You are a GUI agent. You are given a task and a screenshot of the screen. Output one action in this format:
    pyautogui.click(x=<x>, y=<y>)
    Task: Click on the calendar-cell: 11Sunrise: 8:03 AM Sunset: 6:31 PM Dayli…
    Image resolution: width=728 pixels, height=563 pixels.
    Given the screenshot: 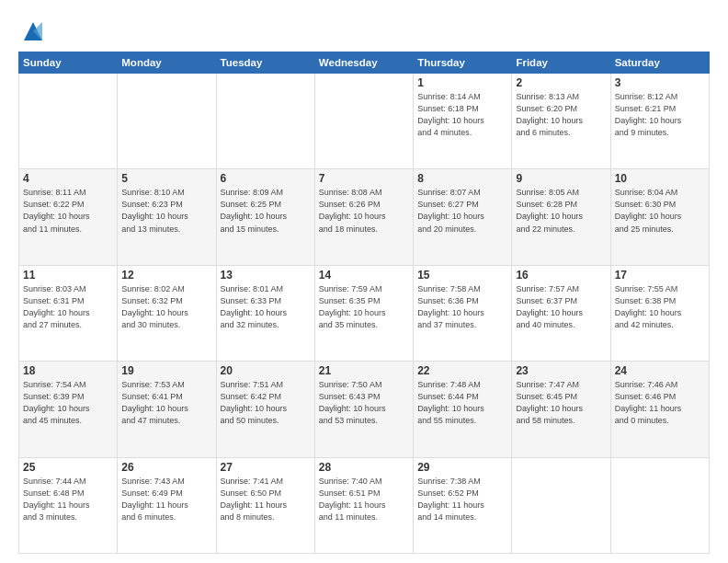 What is the action you would take?
    pyautogui.click(x=68, y=313)
    